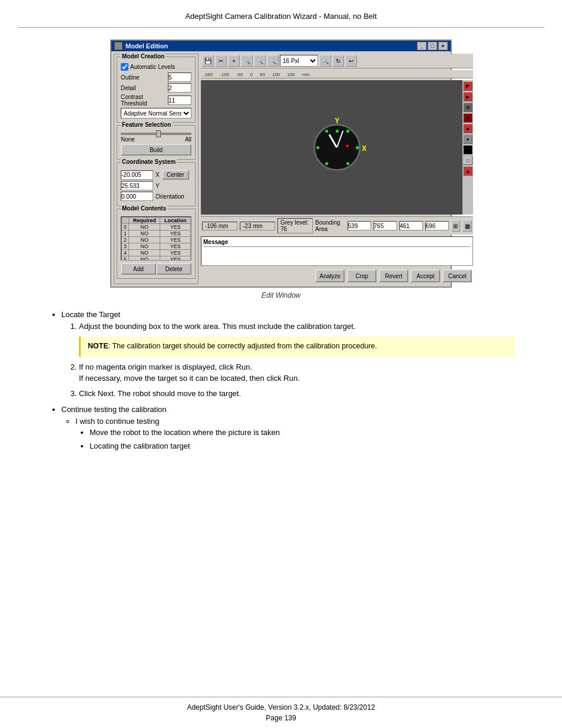 The height and width of the screenshot is (728, 562). What do you see at coordinates (156, 113) in the screenshot?
I see `adaptive-select: Adaptive Normal Sensitivity` at bounding box center [156, 113].